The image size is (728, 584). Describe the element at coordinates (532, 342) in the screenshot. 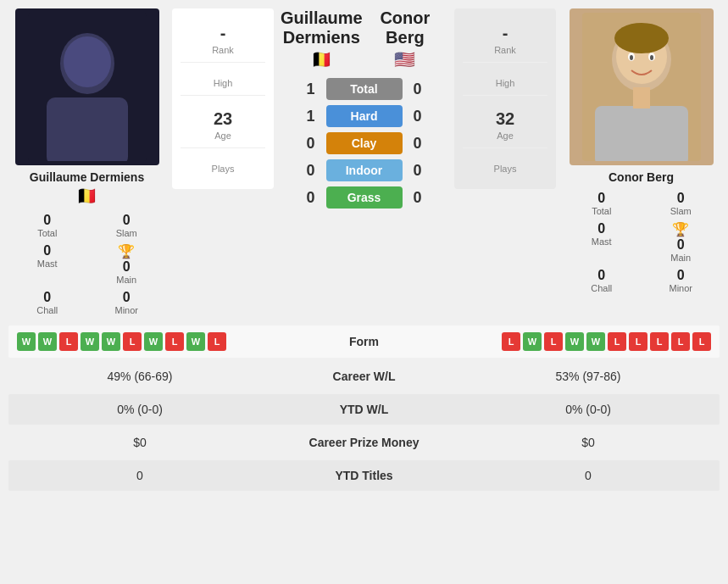

I see `right-form-2: W` at that location.